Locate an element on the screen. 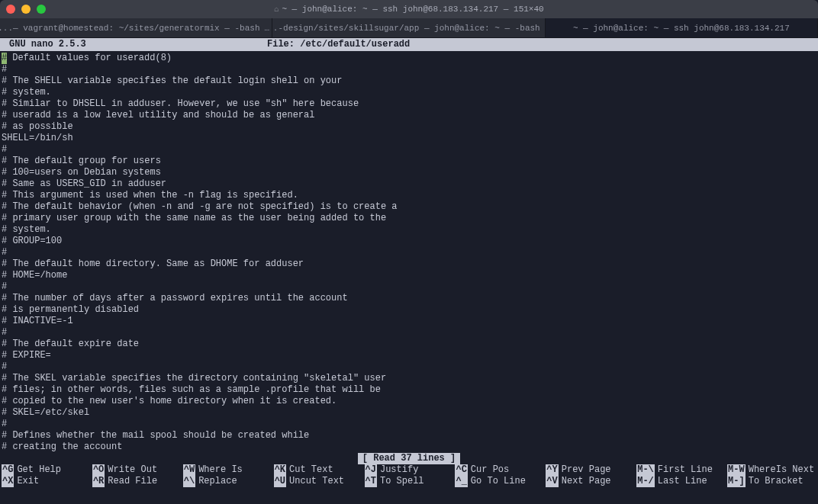  shortcut-key: ^W is located at coordinates (189, 470).